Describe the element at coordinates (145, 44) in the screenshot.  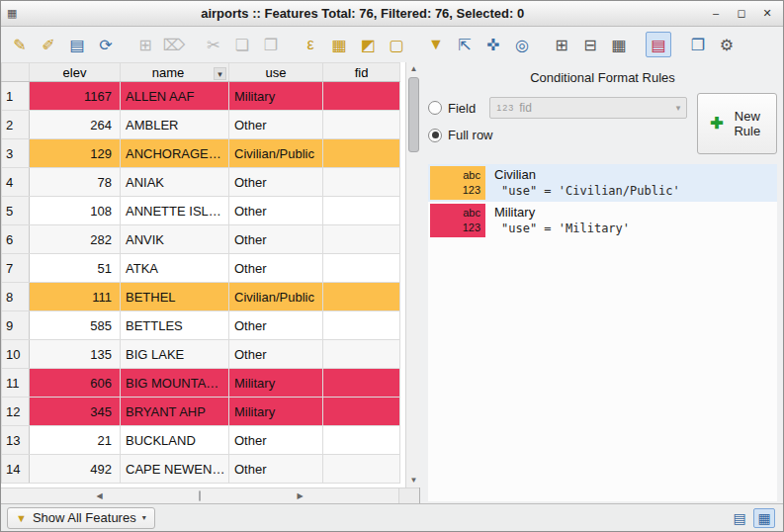
I see `add-feature-button: ⊞` at that location.